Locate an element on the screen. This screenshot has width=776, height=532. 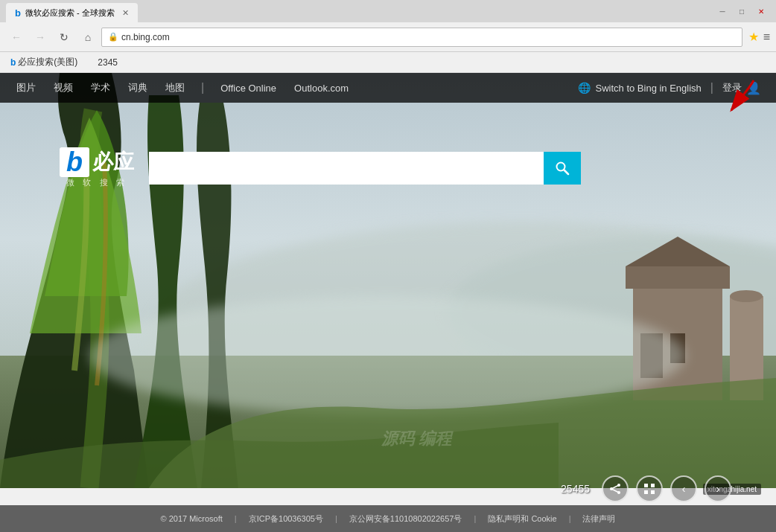
bookmarks-bar: b 必应搜索(美图) 2345 is located at coordinates (388, 63).